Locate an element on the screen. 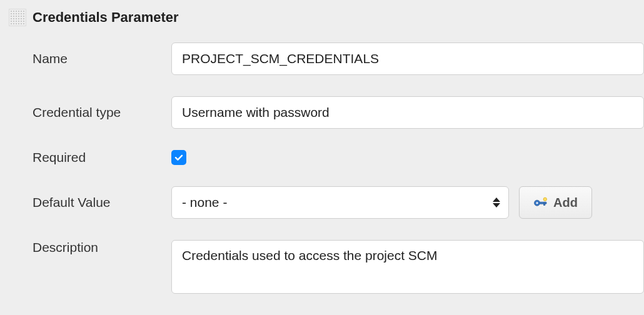 Image resolution: width=644 pixels, height=315 pixels. required-checkbox is located at coordinates (179, 158).